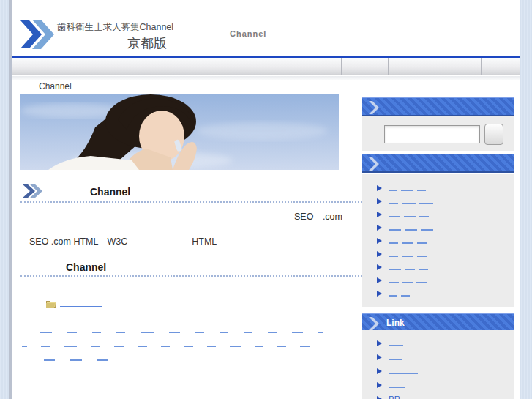 This screenshot has height=399, width=532. Describe the element at coordinates (193, 276) in the screenshot. I see `section2-divider` at that location.